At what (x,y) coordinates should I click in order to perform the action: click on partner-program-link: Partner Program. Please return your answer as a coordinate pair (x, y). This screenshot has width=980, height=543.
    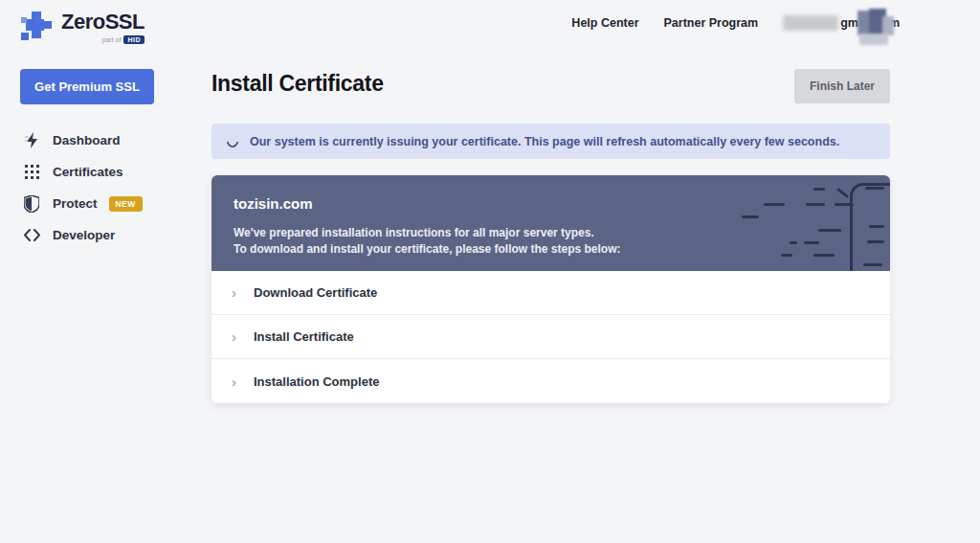
    Looking at the image, I should click on (712, 23).